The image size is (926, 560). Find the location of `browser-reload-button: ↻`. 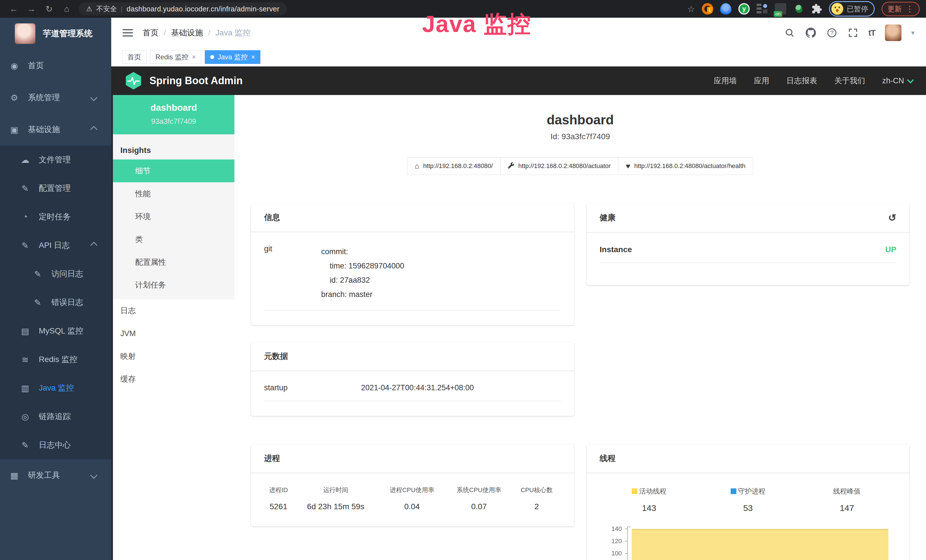

browser-reload-button: ↻ is located at coordinates (49, 9).